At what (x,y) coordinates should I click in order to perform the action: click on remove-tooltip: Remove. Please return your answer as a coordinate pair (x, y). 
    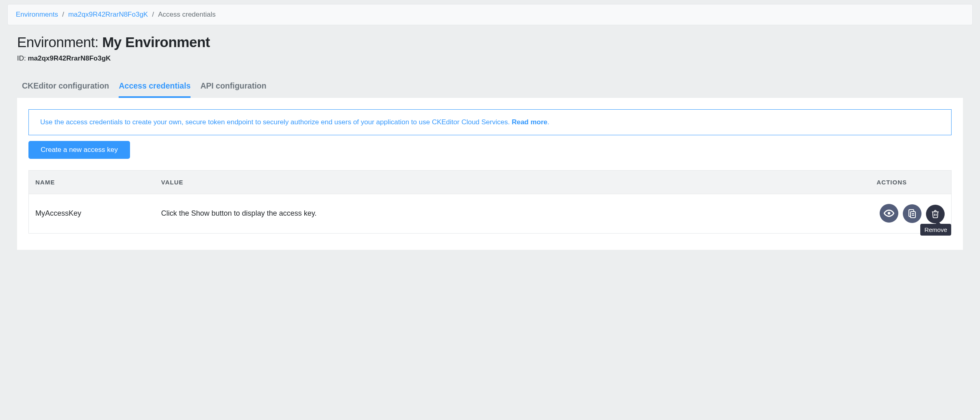
    Looking at the image, I should click on (936, 230).